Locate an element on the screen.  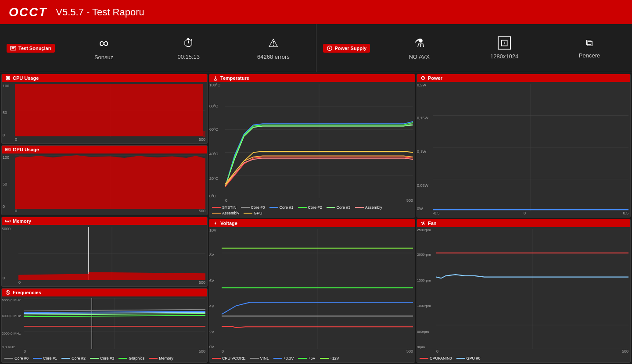
fan-panel: Fan 2500rpm 2000rpm 1500rpm 1000rpm 500r… is located at coordinates (524, 291).